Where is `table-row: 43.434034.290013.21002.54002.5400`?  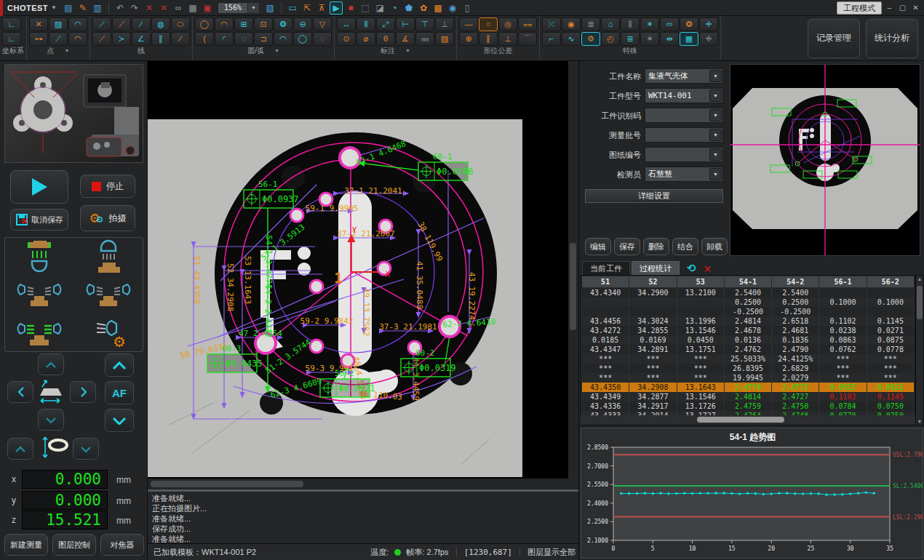 table-row: 43.434034.290013.21002.54002.5400 is located at coordinates (748, 292).